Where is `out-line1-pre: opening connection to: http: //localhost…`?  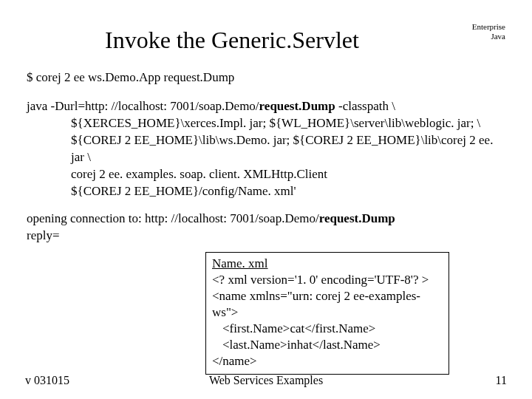
out-line1-pre: opening connection to: http: //localhost… is located at coordinates (173, 219).